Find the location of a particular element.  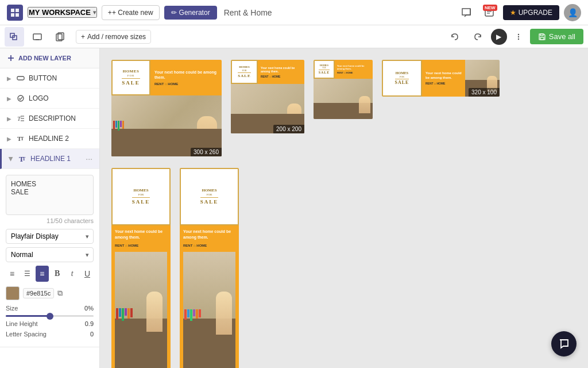

banner-160x600-2: HOMES FOR SALE Your next home could be a… is located at coordinates (209, 268).